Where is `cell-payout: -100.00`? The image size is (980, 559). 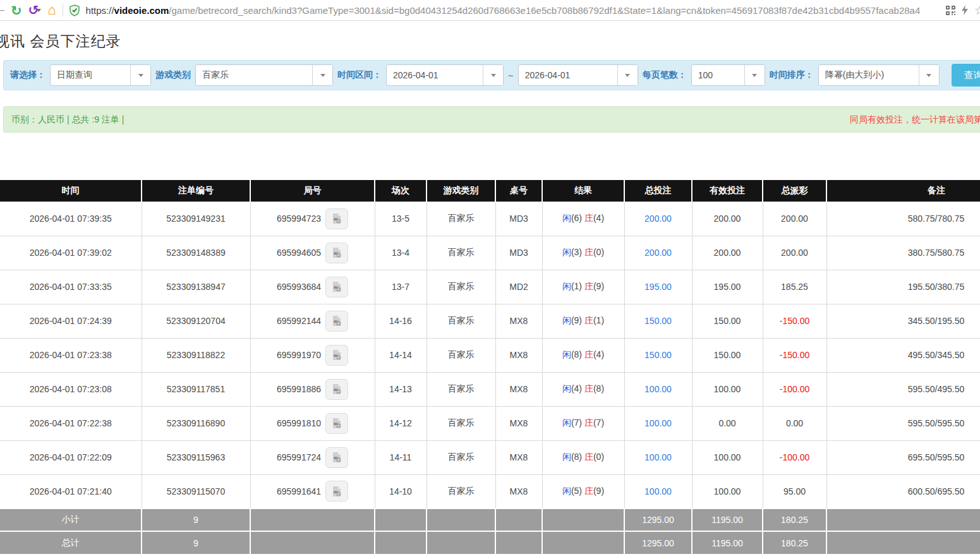
cell-payout: -100.00 is located at coordinates (795, 457).